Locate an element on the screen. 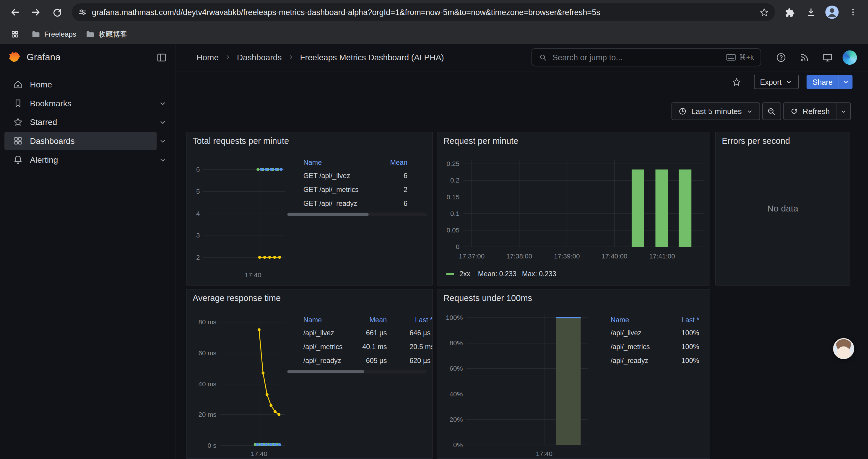  legend-row: GET /api/_livez 6 is located at coordinates (357, 176).